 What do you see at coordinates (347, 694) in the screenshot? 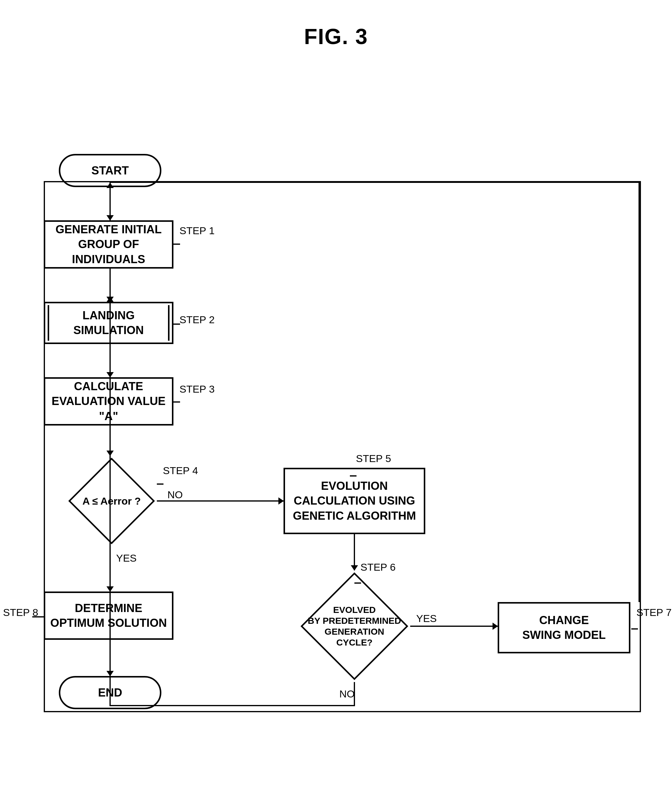
I see `no-label2: NO` at bounding box center [347, 694].